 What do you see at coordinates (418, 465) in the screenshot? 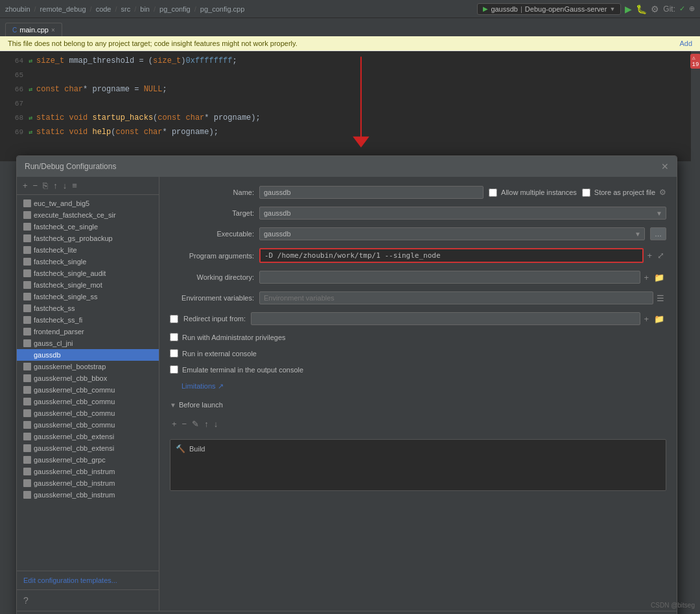
I see `before-launch-list: 🔨 Build` at bounding box center [418, 465].